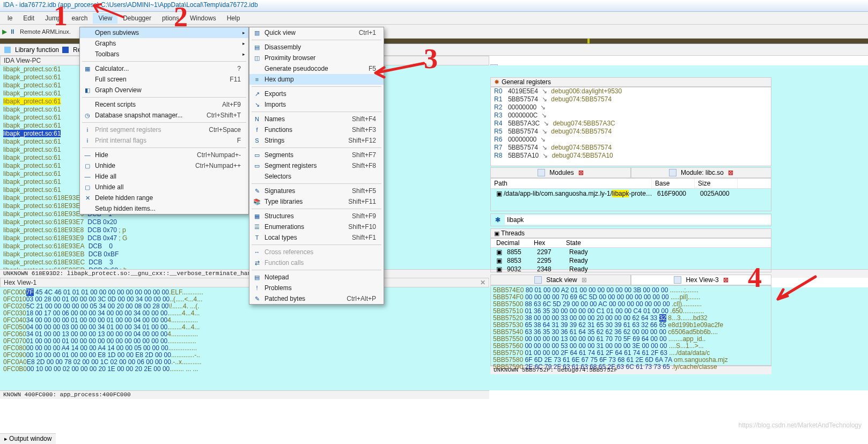  Describe the element at coordinates (631, 194) in the screenshot. I see `module-row: ▣ /data/app-lib/com.sanguosha.mjz.ly-1/l…` at that location.